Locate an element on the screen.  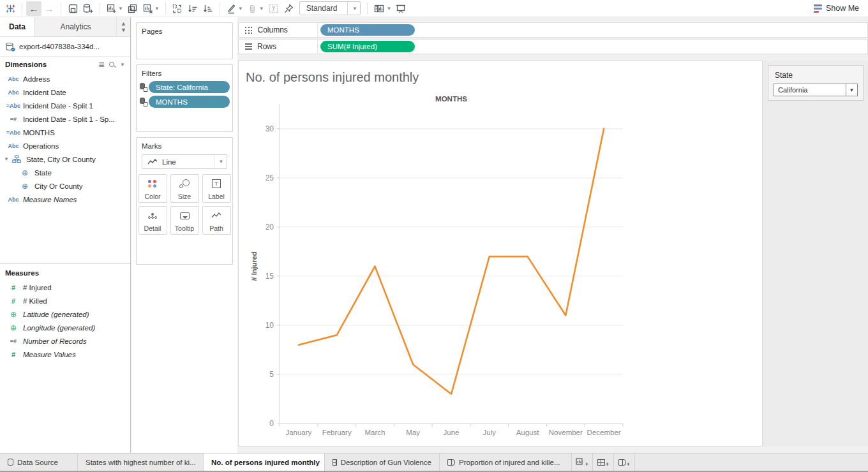
field-row: =AbcIncident Date - Split 1 is located at coordinates (65, 106).